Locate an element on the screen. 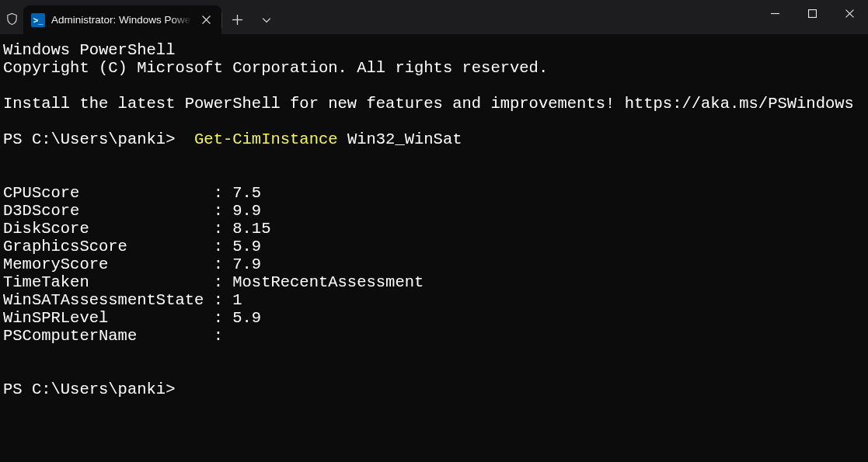 This screenshot has width=868, height=462. terminal-line: Windows PowerShell is located at coordinates (89, 50).